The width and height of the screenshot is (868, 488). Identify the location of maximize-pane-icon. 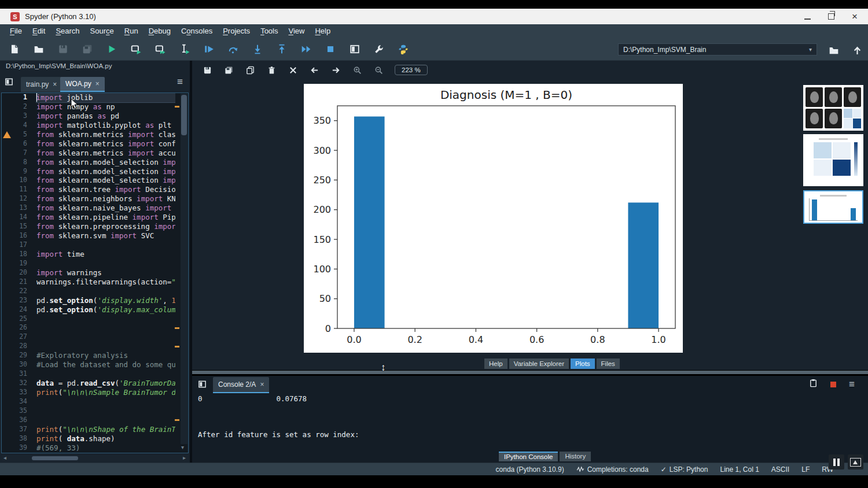
(355, 49).